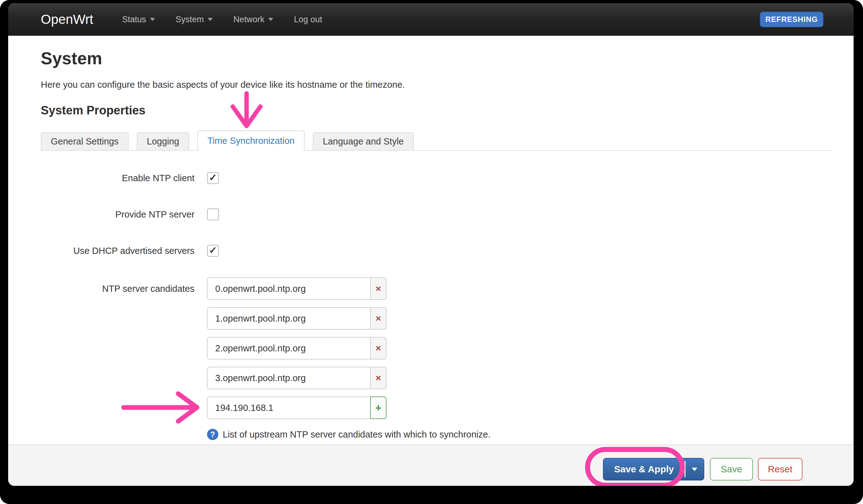 Image resolution: width=863 pixels, height=504 pixels. I want to click on nav-item-label: Status, so click(134, 20).